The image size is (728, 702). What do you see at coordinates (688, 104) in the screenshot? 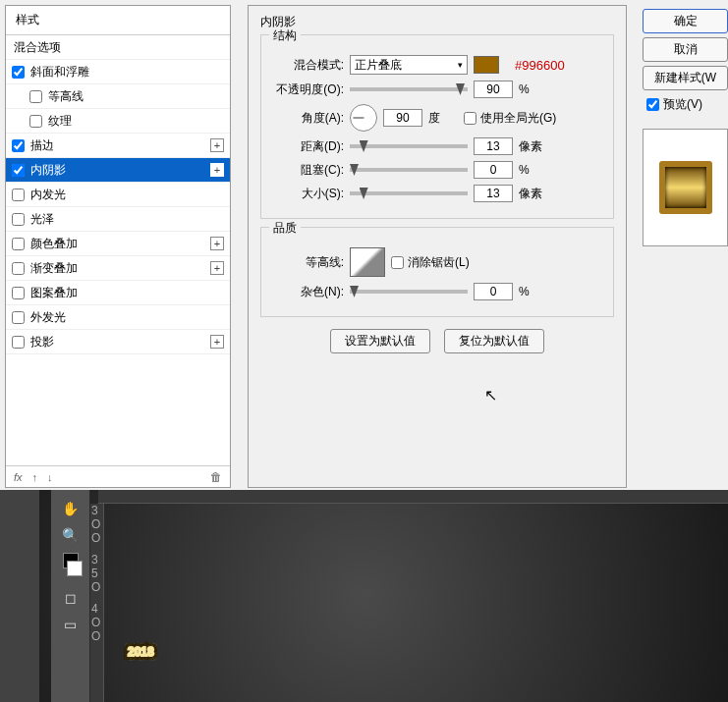
I see `preview-checkbox: 预览(V)` at bounding box center [688, 104].